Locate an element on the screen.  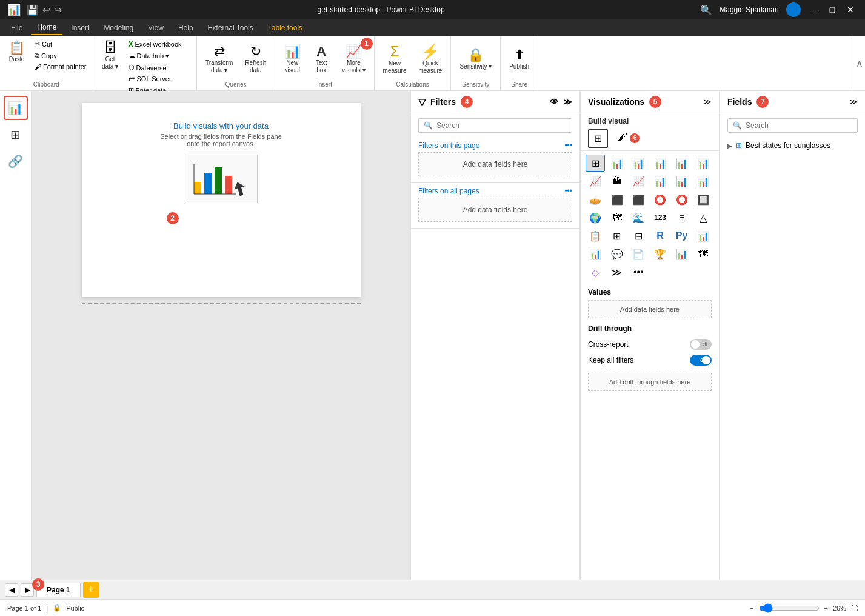
viz-icon-smart: 📄 is located at coordinates (638, 254).